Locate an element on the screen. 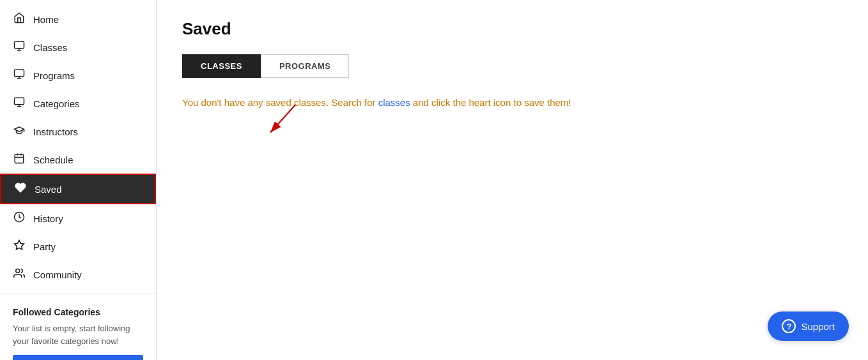 The height and width of the screenshot is (360, 868). followed-categories-title: Followed Categories is located at coordinates (78, 312).